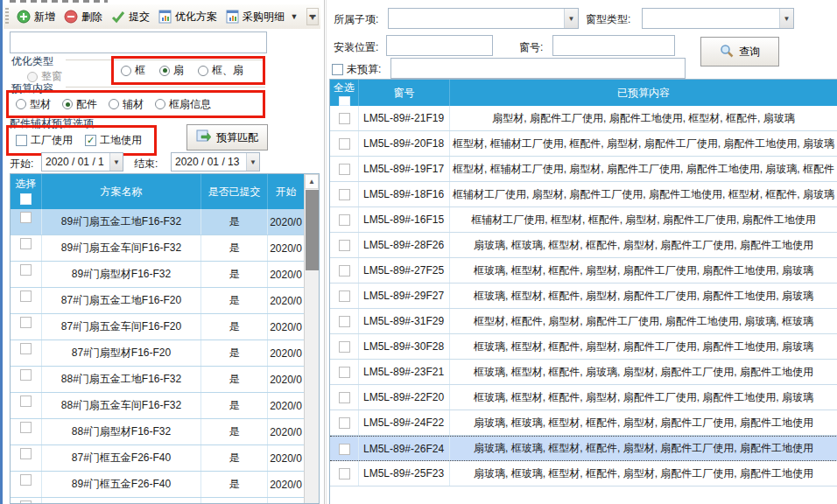 This screenshot has height=504, width=837. What do you see at coordinates (165, 432) in the screenshot?
I see `table-row: 88#门扇型材F16-F32 是 2020/0` at bounding box center [165, 432].